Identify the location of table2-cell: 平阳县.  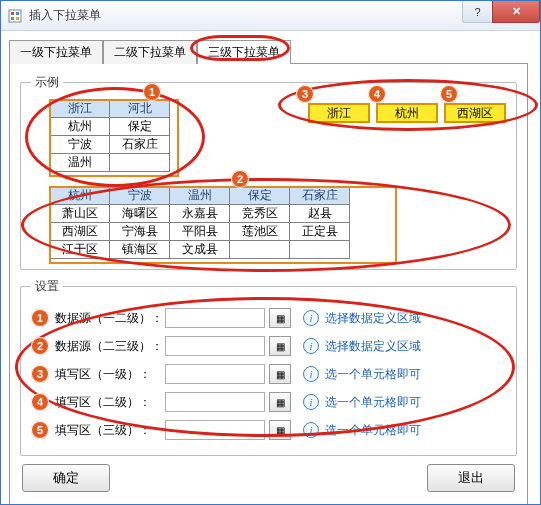
(200, 232).